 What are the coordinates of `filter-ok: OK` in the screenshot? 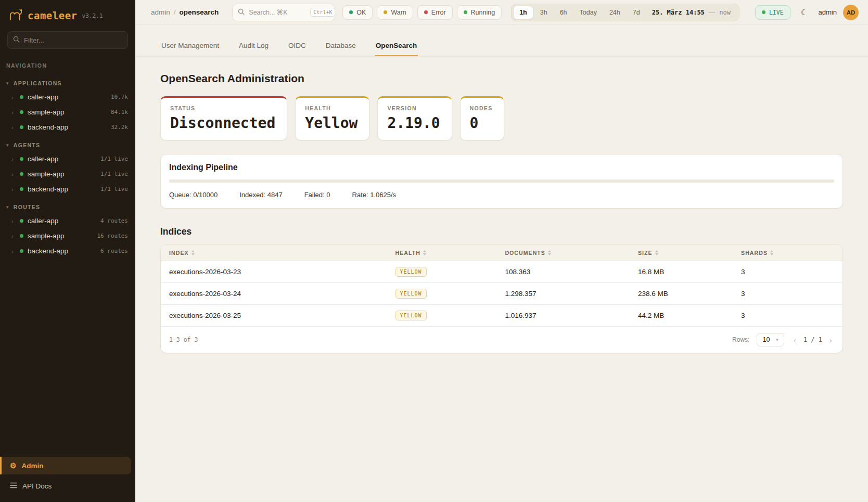 It's located at (358, 12).